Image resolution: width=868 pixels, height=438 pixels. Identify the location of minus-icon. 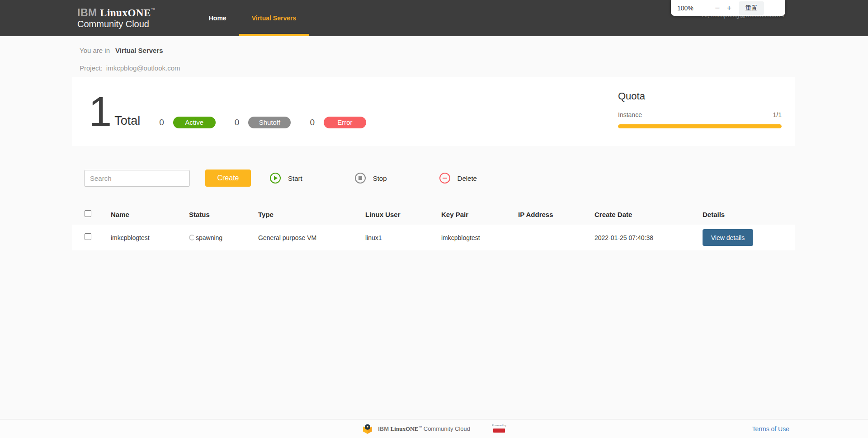
(445, 178).